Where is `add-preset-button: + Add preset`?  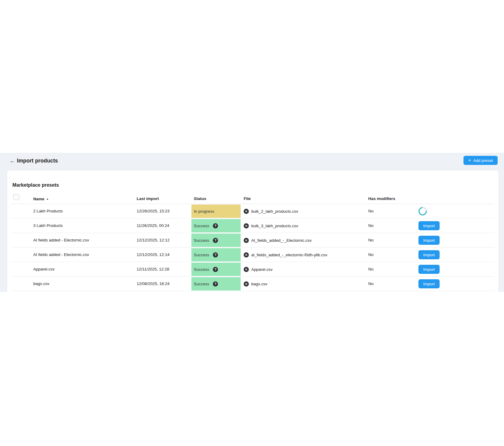 add-preset-button: + Add preset is located at coordinates (481, 160).